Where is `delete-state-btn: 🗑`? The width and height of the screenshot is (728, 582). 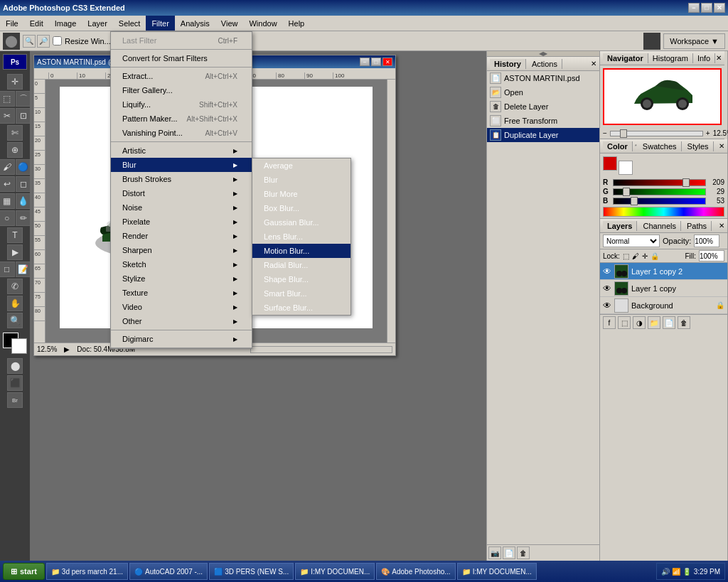
delete-state-btn: 🗑 is located at coordinates (523, 553).